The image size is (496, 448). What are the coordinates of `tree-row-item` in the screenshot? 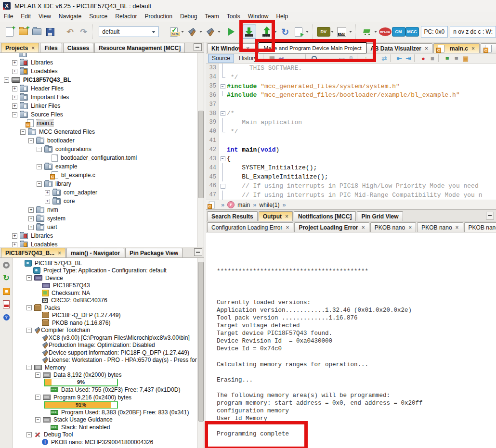 It's located at (102, 56).